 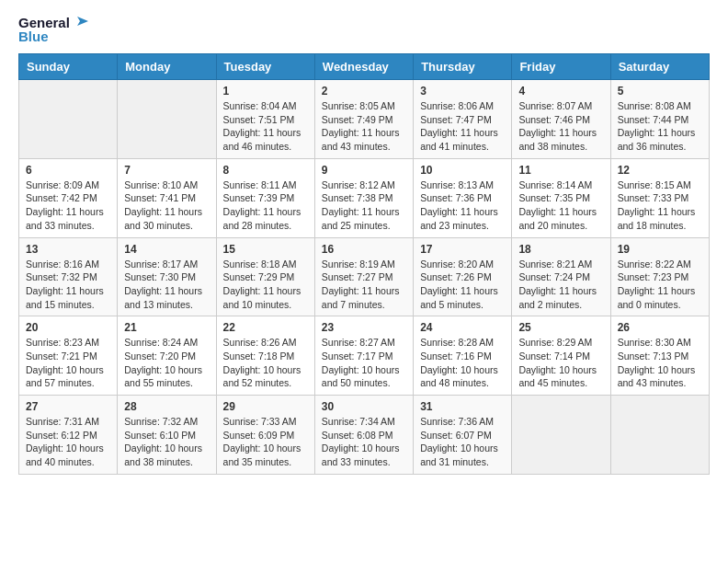 What do you see at coordinates (462, 91) in the screenshot?
I see `day-number: 3` at bounding box center [462, 91].